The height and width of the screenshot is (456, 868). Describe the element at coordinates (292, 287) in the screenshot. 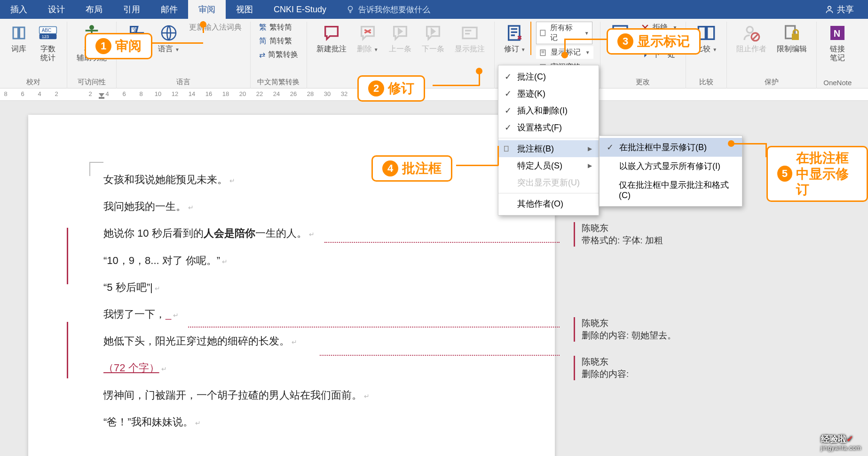

I see `paragraph: “5 秒后吧”|↵` at that location.